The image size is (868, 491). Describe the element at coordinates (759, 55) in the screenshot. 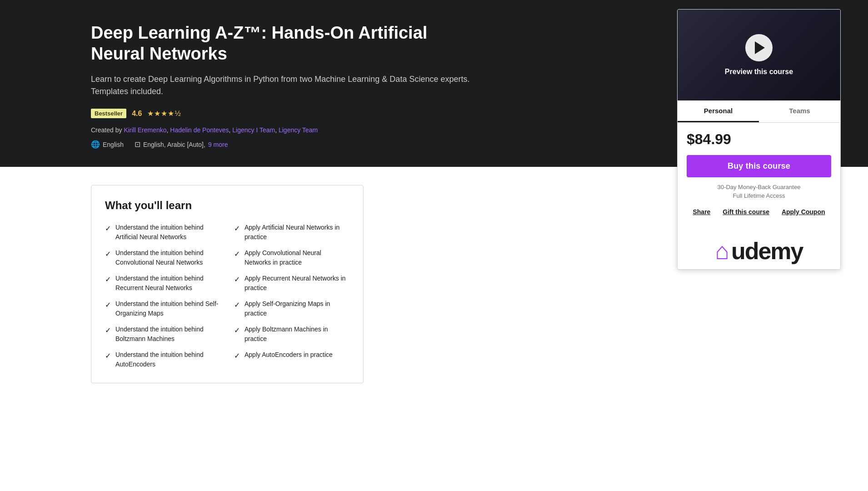

I see `preview-section: Preview this course` at that location.